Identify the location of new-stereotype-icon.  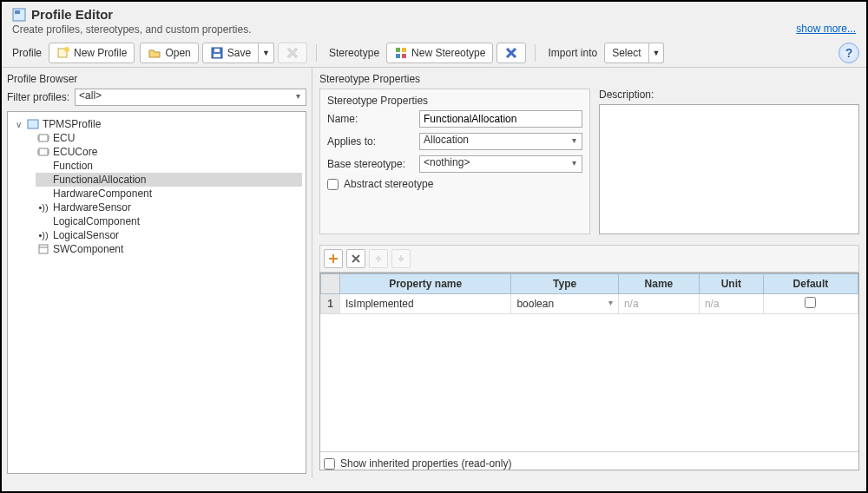
(401, 53).